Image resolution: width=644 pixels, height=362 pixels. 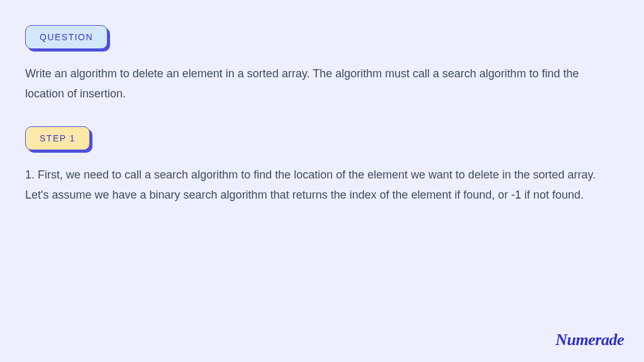 I want to click on question-label: QUESTION, so click(x=67, y=37).